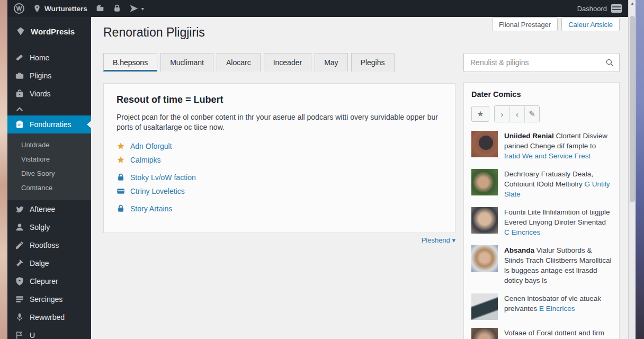  What do you see at coordinates (32, 335) in the screenshot?
I see `sidebar-item-label: U` at bounding box center [32, 335].